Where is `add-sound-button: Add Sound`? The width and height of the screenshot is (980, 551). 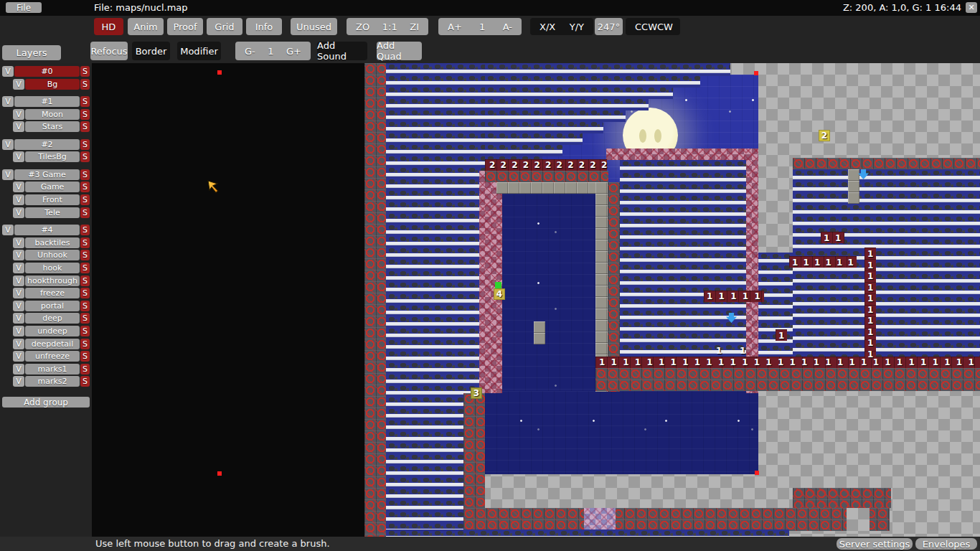 add-sound-button: Add Sound is located at coordinates (342, 51).